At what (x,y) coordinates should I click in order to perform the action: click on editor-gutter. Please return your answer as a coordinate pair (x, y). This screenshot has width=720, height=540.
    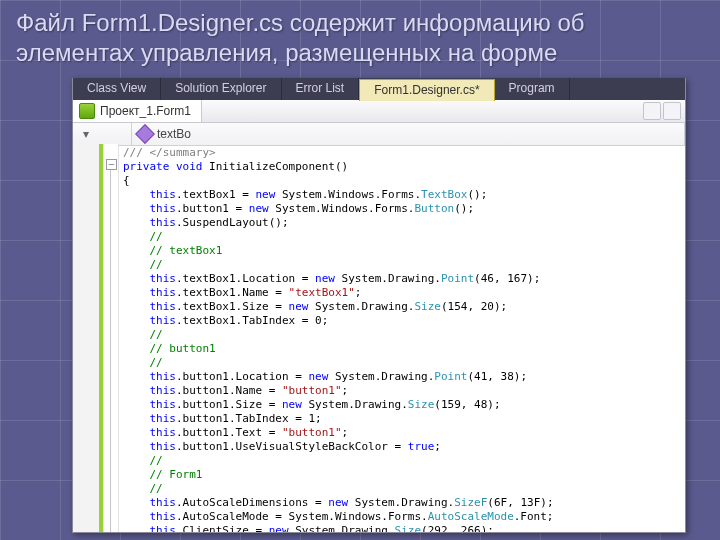
    Looking at the image, I should click on (88, 338).